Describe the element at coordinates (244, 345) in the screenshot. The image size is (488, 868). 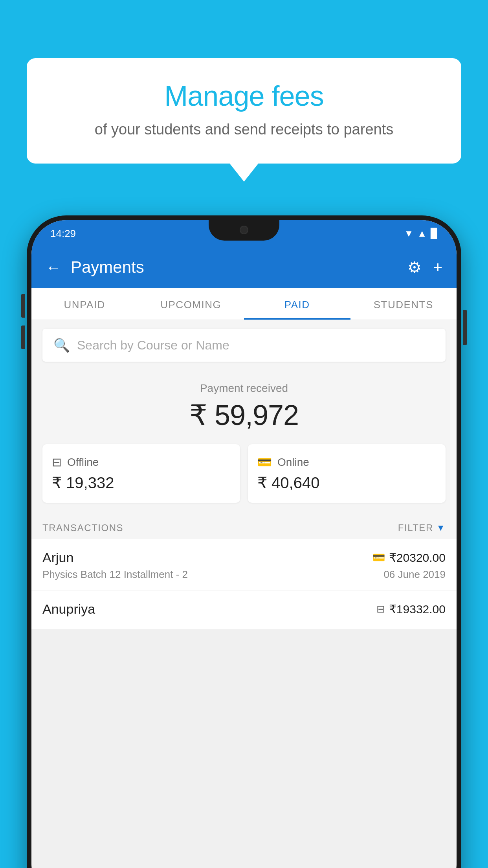
I see `search-bar: 🔍 Search by Course or Name` at that location.